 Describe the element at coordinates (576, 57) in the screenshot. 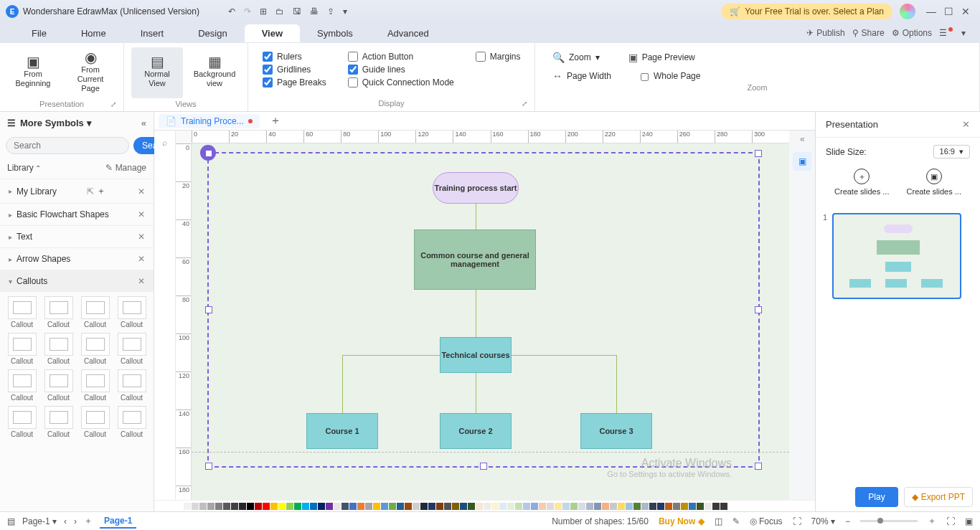

I see `zoom-button: 🔍Zoom▾` at that location.